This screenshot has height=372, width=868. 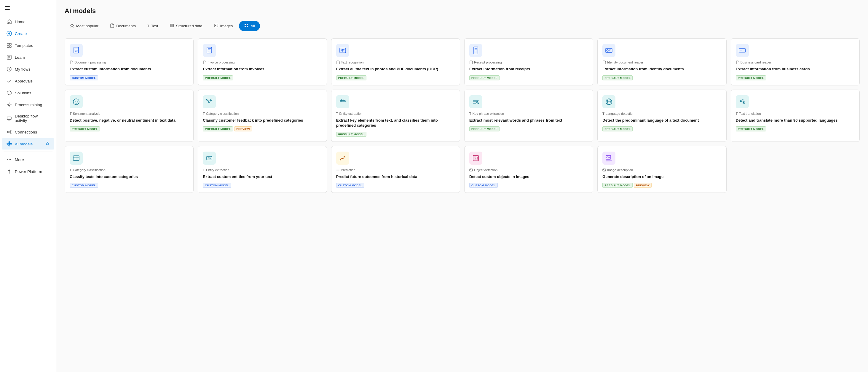 I want to click on card-icon-invoice-processing, so click(x=209, y=51).